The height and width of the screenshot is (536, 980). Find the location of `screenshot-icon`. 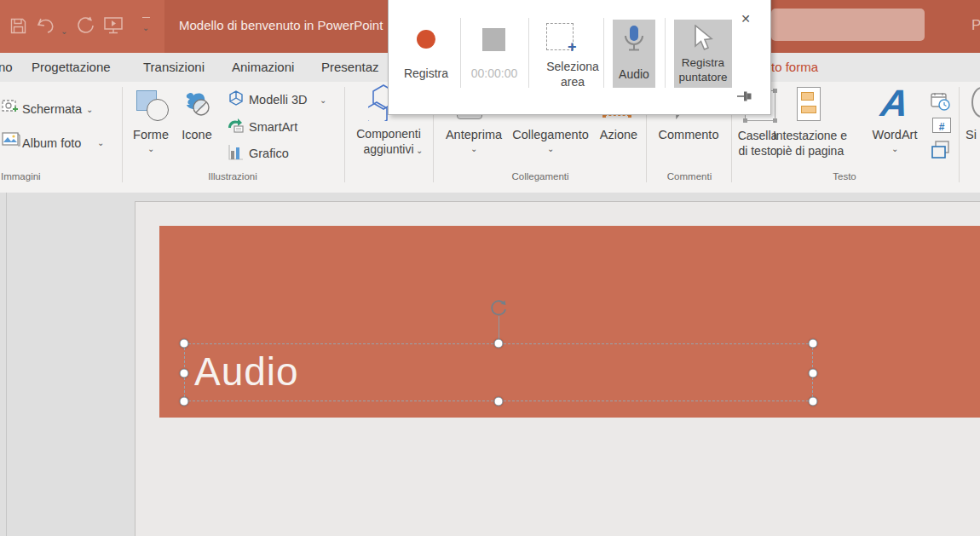

screenshot-icon is located at coordinates (10, 107).